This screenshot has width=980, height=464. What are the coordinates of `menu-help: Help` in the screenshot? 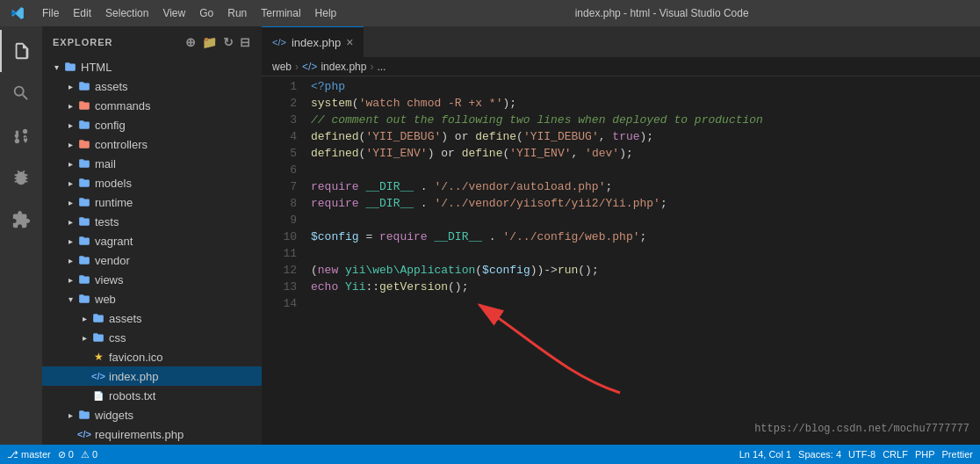 It's located at (327, 13).